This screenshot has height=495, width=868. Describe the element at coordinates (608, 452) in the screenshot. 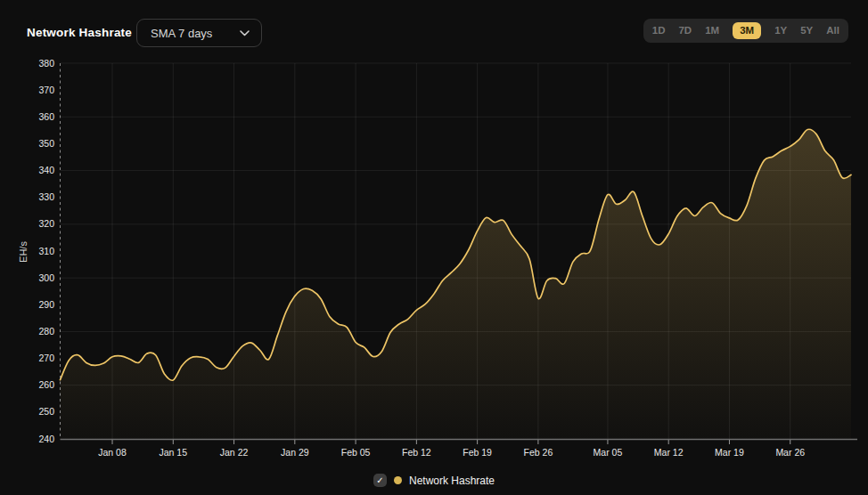

I see `x-axis-label: Mar 05` at that location.